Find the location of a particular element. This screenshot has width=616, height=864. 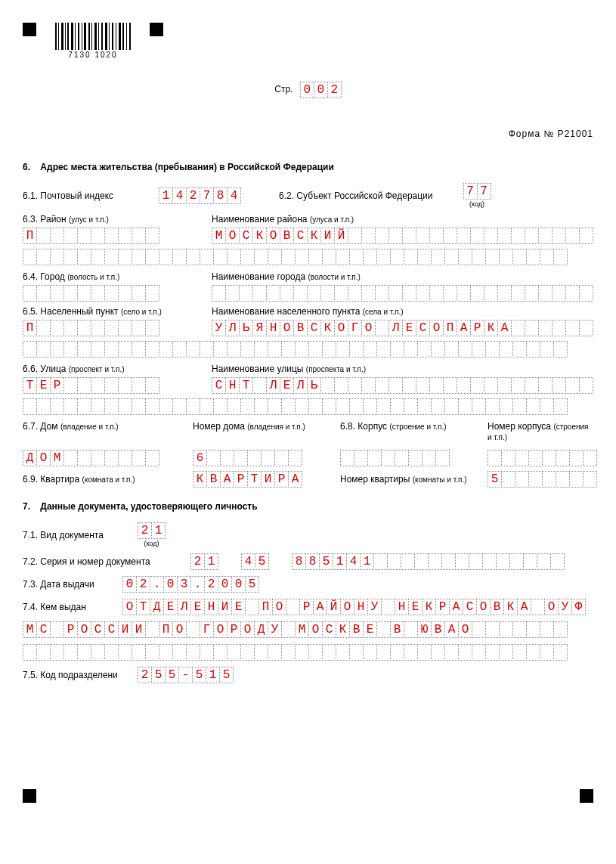

char-box: Н is located at coordinates (212, 607).